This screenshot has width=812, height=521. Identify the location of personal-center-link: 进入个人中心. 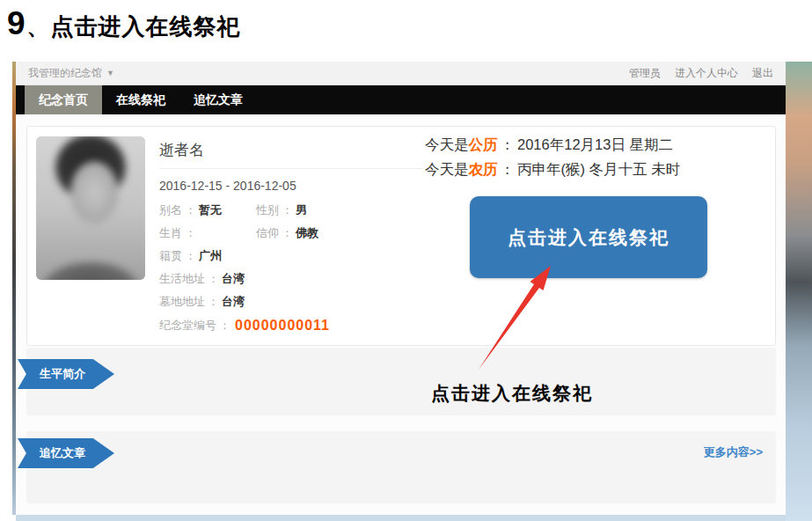
(706, 74).